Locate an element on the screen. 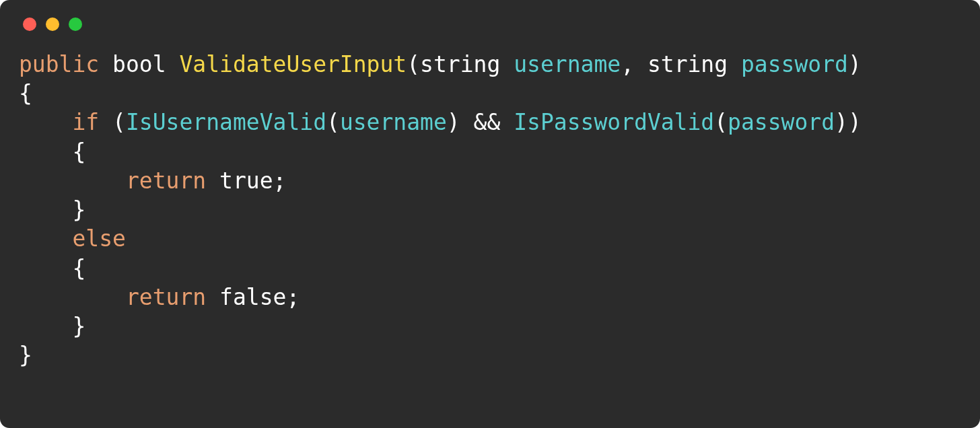  literal-true: true is located at coordinates (246, 180).